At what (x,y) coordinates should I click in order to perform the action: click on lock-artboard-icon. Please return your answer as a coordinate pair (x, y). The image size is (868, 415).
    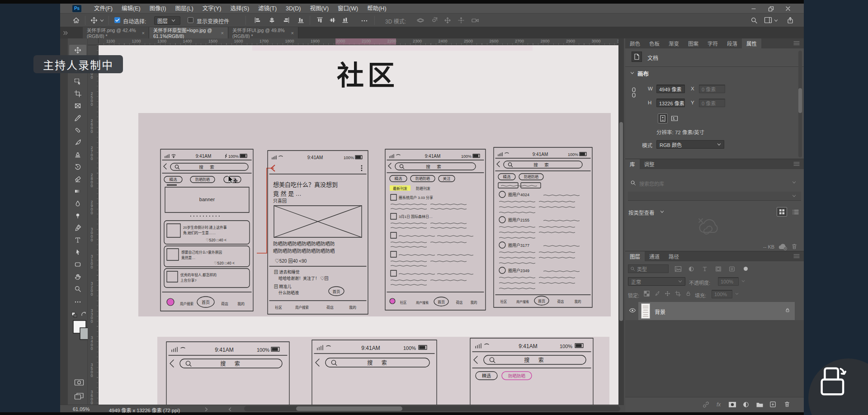
    Looking at the image, I should click on (678, 294).